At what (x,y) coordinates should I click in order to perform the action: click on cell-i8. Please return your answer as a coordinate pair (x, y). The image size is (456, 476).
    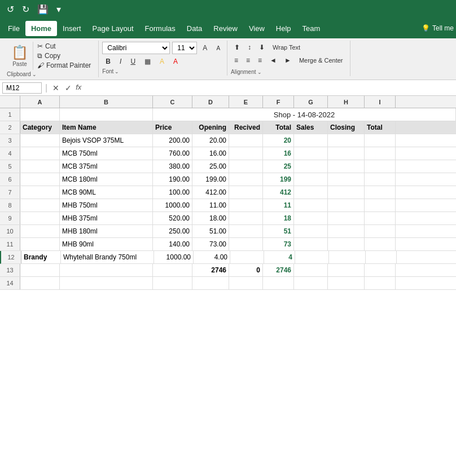
    Looking at the image, I should click on (380, 205).